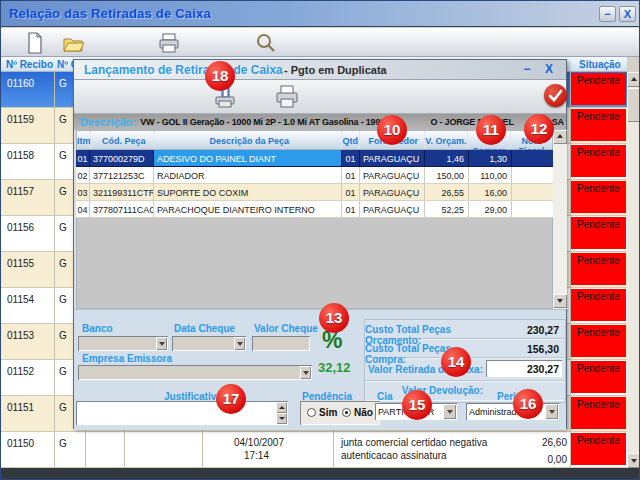 This screenshot has height=480, width=640. Describe the element at coordinates (456, 362) in the screenshot. I see `callout-badge-14: 14` at that location.